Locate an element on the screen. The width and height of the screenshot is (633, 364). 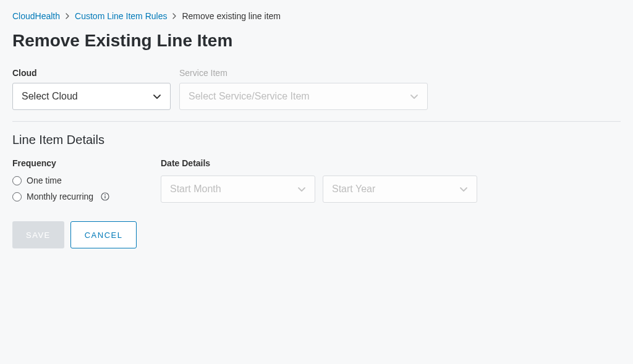
service-item-select-placeholder: Select Service/Service Item is located at coordinates (249, 96).